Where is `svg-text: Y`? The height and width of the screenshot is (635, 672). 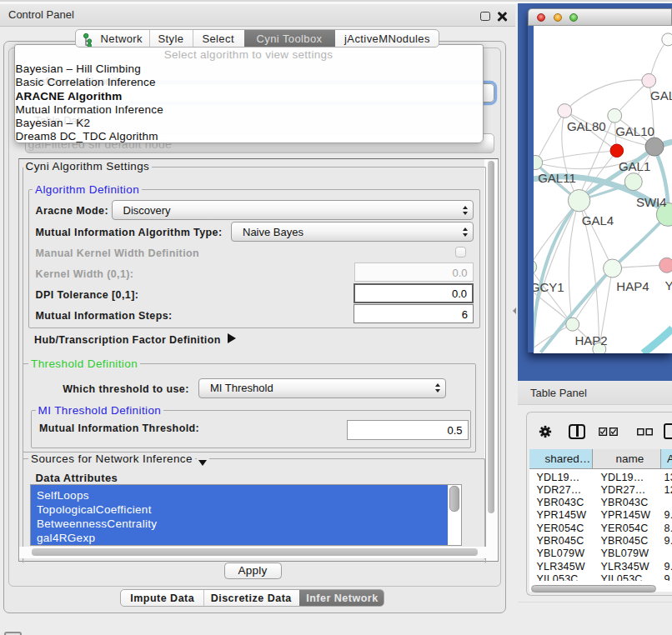 svg-text: Y is located at coordinates (669, 285).